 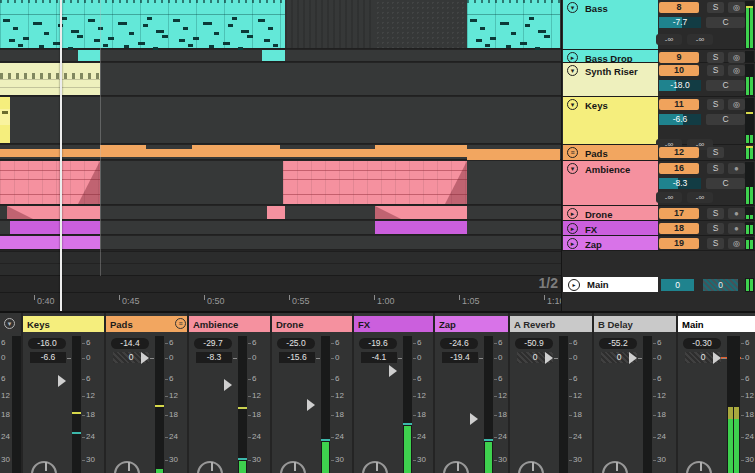 I want to click on track-number-box: 18, so click(x=679, y=228).